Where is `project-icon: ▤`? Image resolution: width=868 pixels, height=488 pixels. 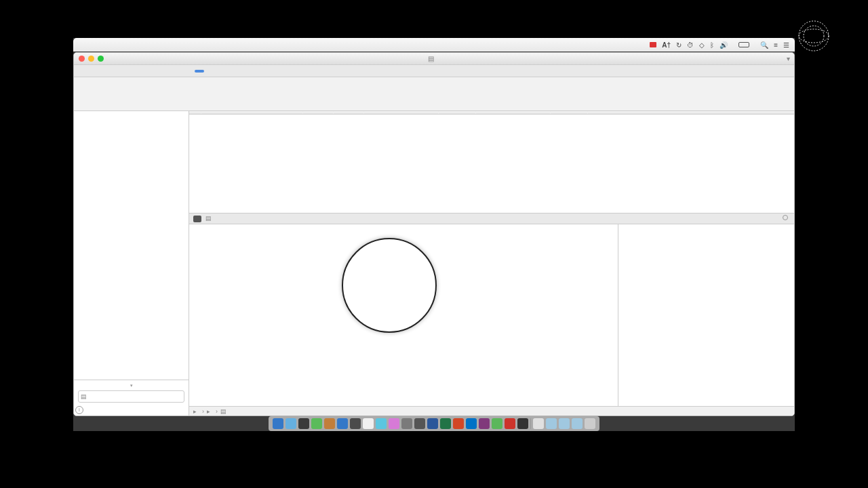
project-icon: ▤ is located at coordinates (431, 58).